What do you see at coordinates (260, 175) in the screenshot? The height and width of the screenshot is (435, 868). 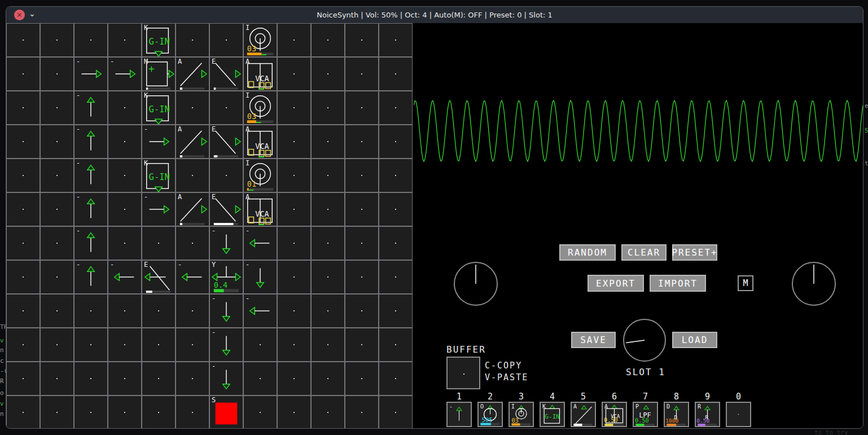 I see `grid-cell: I01` at bounding box center [260, 175].